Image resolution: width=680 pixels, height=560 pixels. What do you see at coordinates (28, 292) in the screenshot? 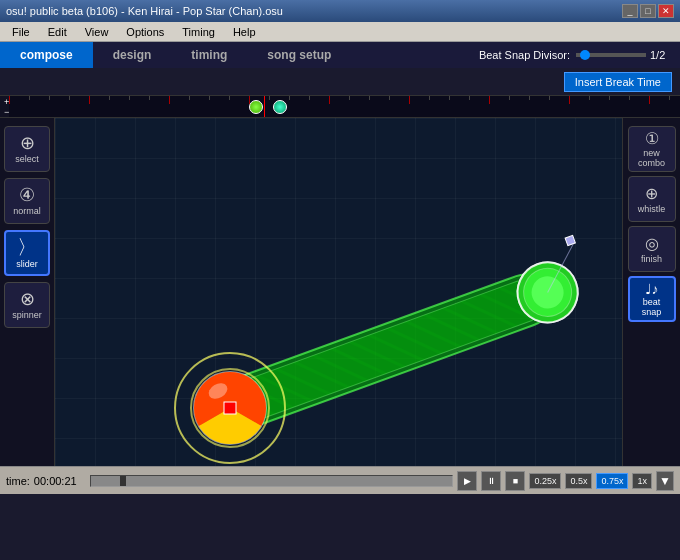
I see `left-tools: ⊕ select ④ normal 〉 slider ⊗ spinner` at bounding box center [28, 292].